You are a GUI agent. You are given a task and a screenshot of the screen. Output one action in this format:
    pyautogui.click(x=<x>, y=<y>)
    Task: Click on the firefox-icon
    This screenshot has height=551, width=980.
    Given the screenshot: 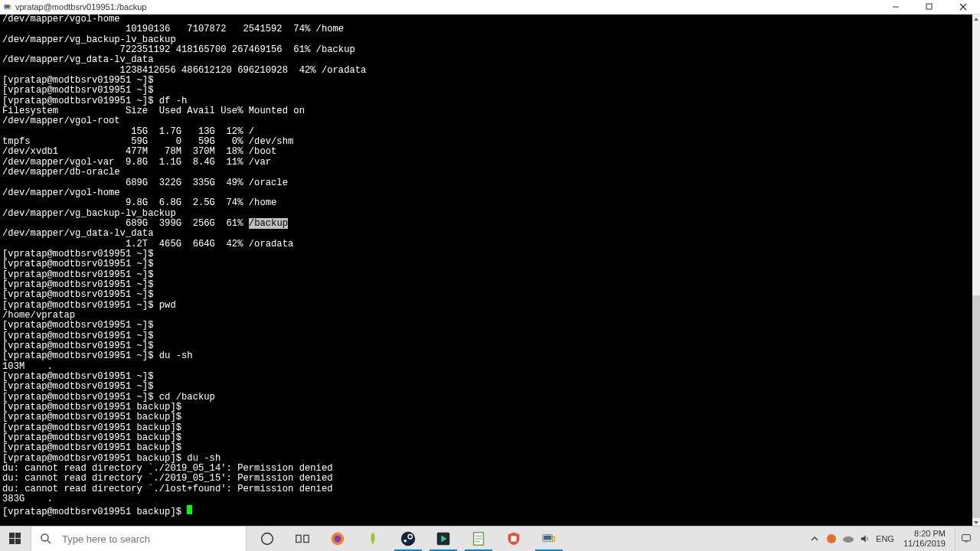 What is the action you would take?
    pyautogui.click(x=338, y=539)
    